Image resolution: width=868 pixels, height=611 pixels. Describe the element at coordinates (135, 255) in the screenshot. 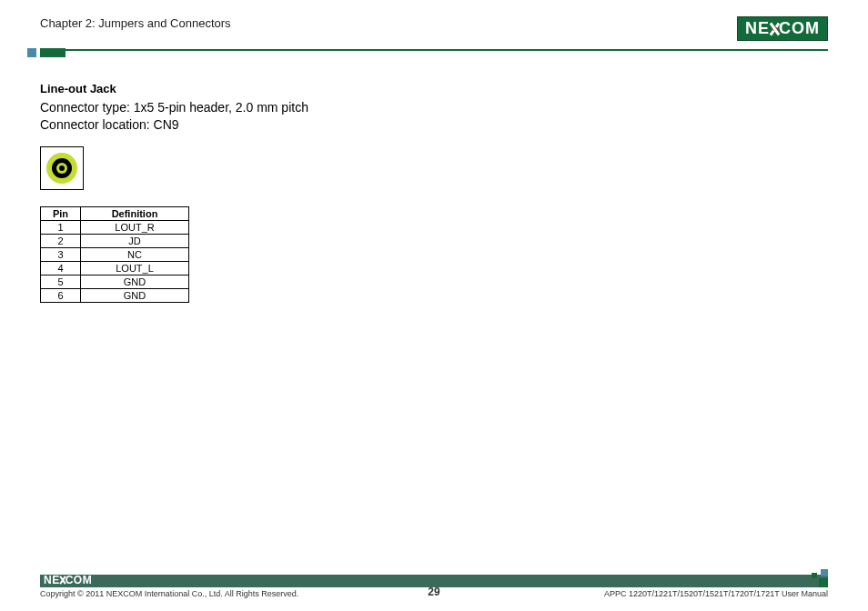

I see `cell-def: NC` at that location.